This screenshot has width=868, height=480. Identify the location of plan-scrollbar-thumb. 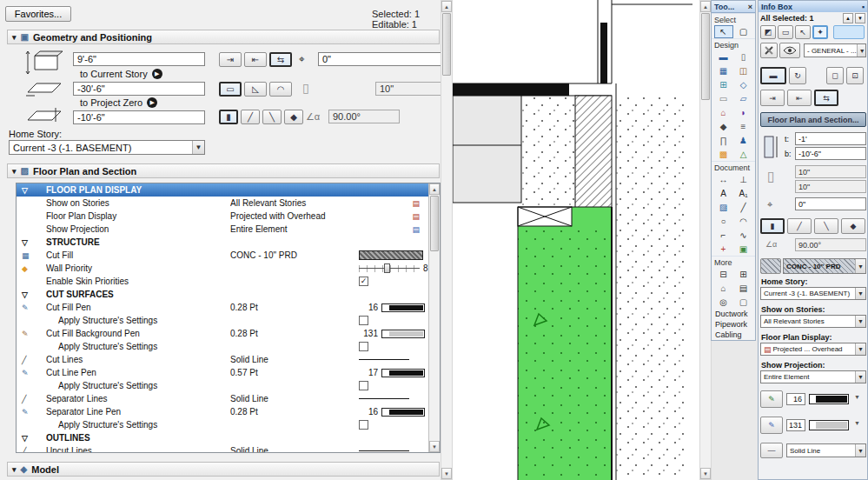
(706, 57).